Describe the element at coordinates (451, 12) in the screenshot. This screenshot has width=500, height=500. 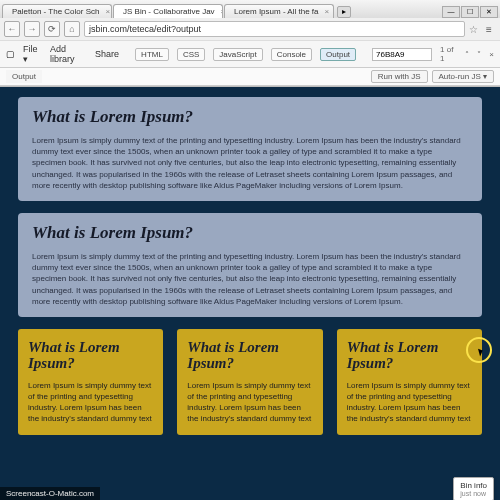
I see `minimize-button: —` at that location.